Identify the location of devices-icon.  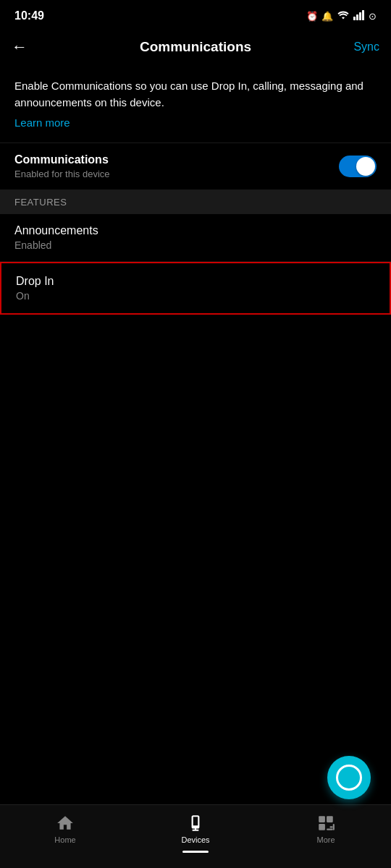
(196, 823).